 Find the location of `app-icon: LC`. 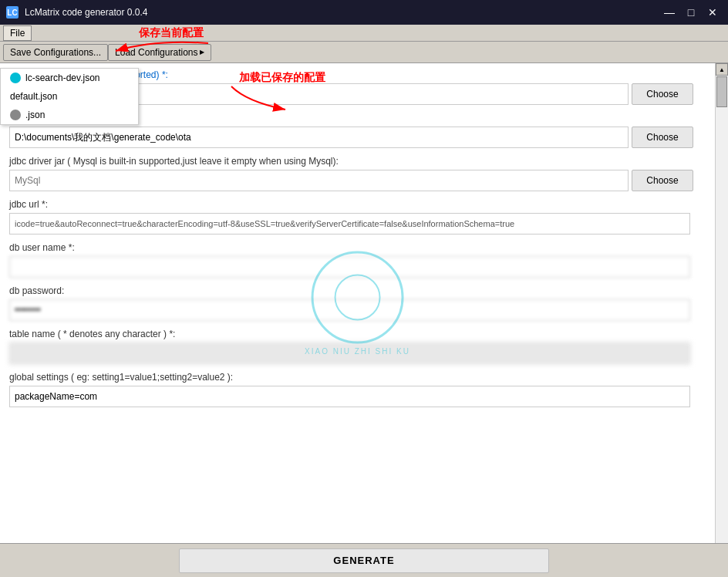

app-icon: LC is located at coordinates (12, 12).